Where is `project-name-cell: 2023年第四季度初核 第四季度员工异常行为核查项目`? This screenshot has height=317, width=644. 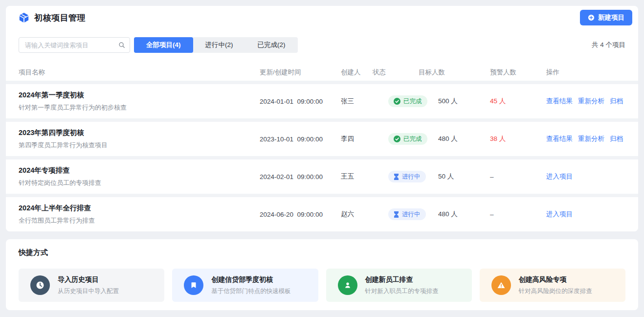 project-name-cell: 2023年第四季度初核 第四季度员工异常行为核查项目 is located at coordinates (139, 139).